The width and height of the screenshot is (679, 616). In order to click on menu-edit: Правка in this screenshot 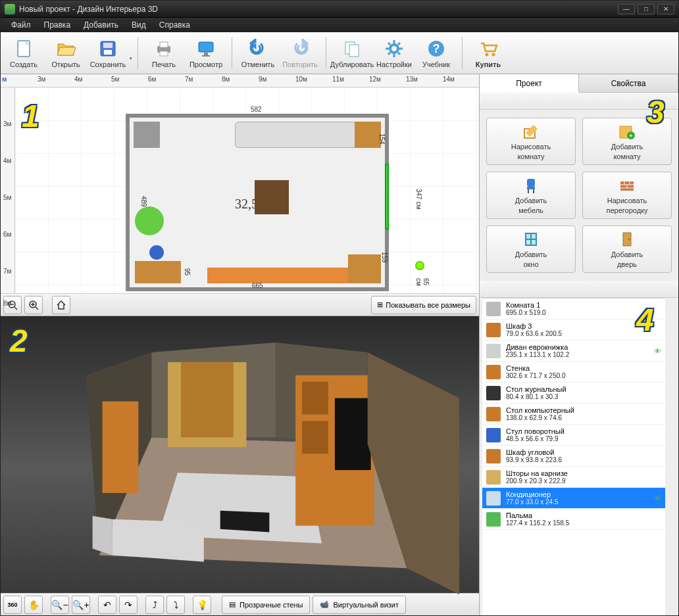, I will do `click(58, 25)`.